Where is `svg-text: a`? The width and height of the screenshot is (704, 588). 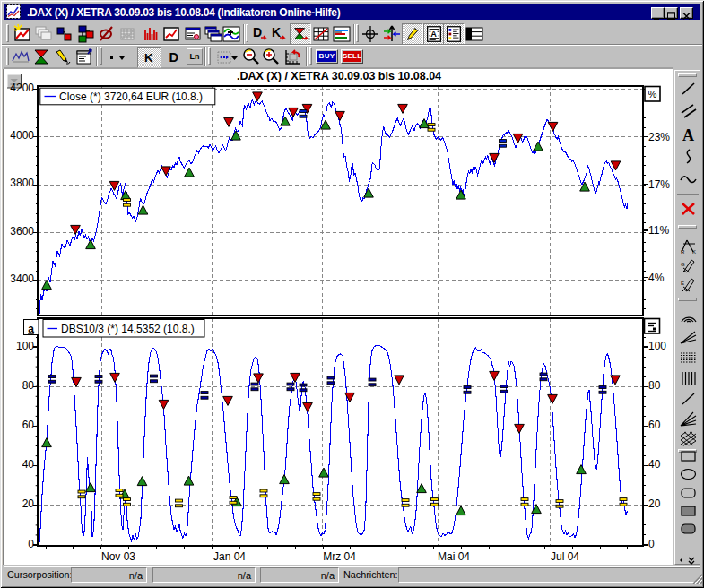 svg-text: a is located at coordinates (30, 329).